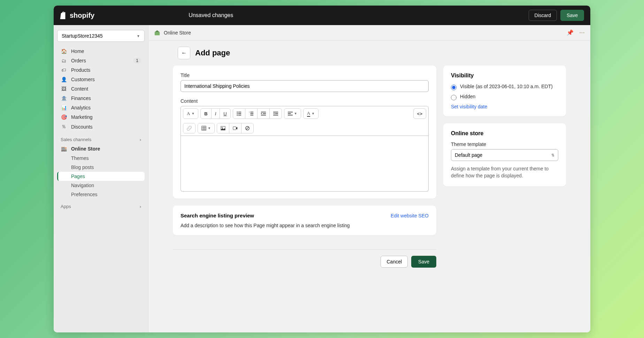 The width and height of the screenshot is (644, 338). What do you see at coordinates (184, 53) in the screenshot?
I see `back-button: ←` at bounding box center [184, 53].